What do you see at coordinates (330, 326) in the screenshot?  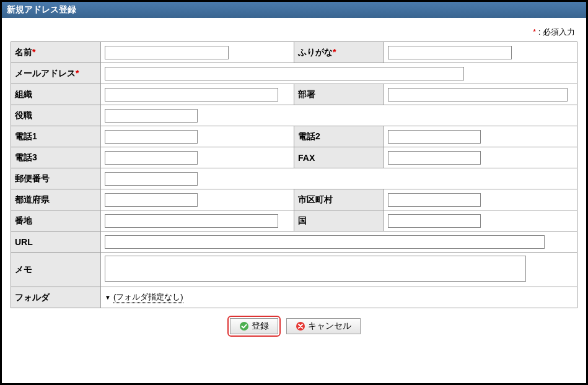 I see `cancel-button-label: キャンセル` at bounding box center [330, 326].